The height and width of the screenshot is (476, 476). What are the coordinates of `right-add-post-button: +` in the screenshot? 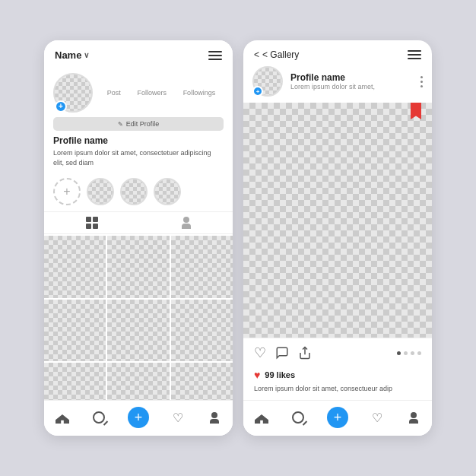 It's located at (338, 417).